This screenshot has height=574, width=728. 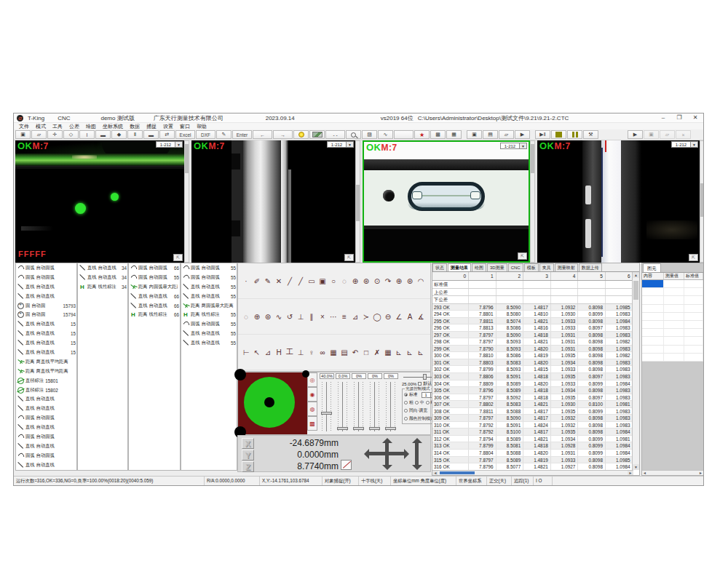 What do you see at coordinates (344, 352) in the screenshot?
I see `measure-tool-icon: ▤` at bounding box center [344, 352].